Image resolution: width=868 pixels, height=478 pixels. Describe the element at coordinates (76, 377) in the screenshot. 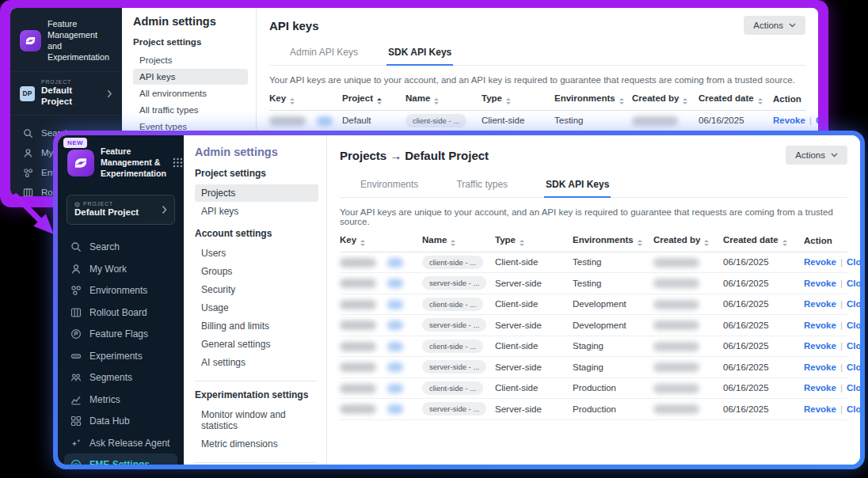

I see `segments-icon` at that location.